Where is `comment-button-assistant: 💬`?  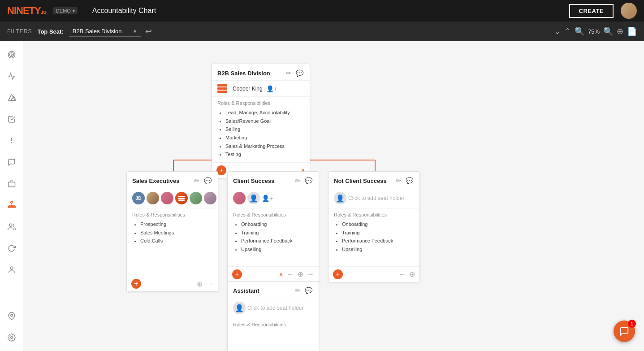 comment-button-assistant: 💬 is located at coordinates (308, 290).